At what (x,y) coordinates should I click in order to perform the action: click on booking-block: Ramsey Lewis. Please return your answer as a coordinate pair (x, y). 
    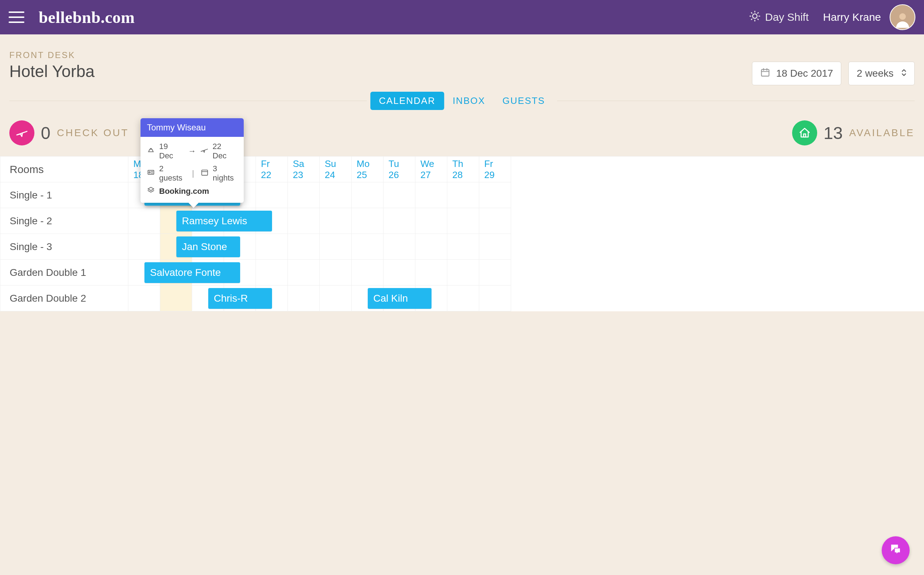
    Looking at the image, I should click on (224, 221).